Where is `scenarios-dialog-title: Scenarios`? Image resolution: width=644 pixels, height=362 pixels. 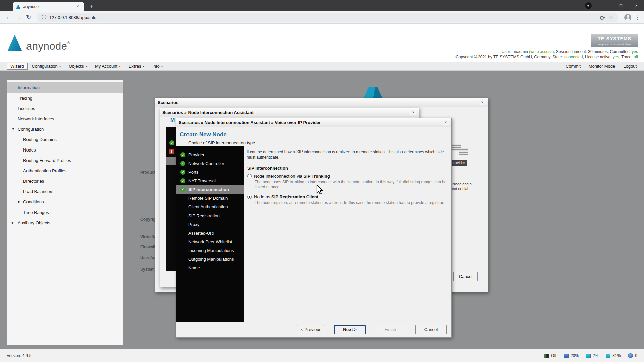 scenarios-dialog-title: Scenarios is located at coordinates (168, 103).